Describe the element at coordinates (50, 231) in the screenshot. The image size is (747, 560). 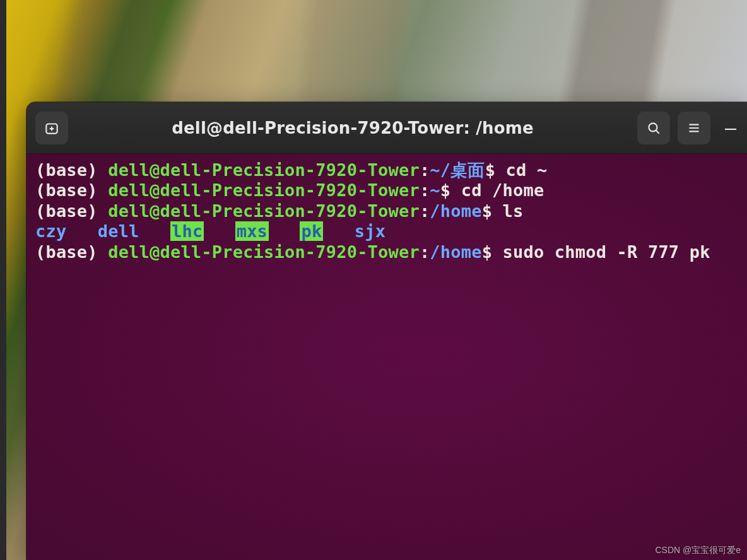
I see `ls-entry: czy` at that location.